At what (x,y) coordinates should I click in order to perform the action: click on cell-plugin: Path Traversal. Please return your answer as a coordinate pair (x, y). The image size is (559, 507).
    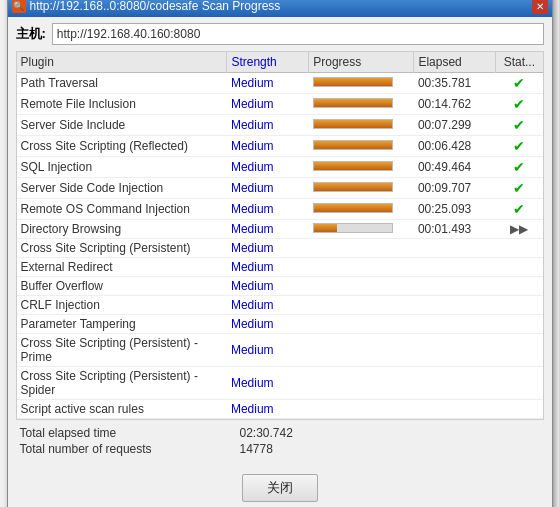
    Looking at the image, I should click on (122, 84).